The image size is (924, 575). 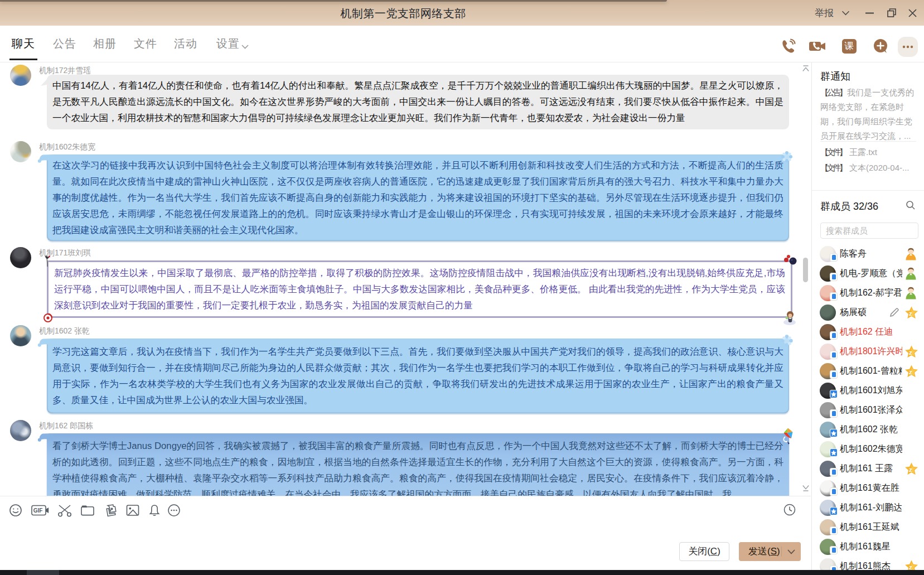 What do you see at coordinates (824, 13) in the screenshot?
I see `report-button: 举报` at bounding box center [824, 13].